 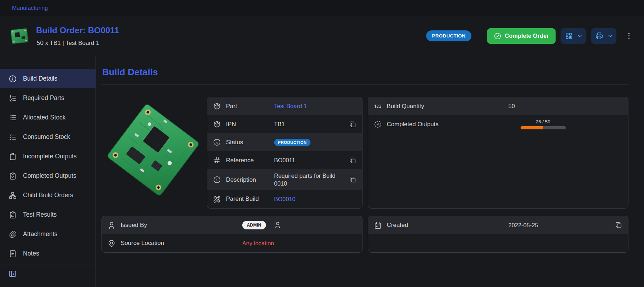 What do you see at coordinates (48, 137) in the screenshot?
I see `sidebar-item-consumed-stock: Consumed Stock` at bounding box center [48, 137].